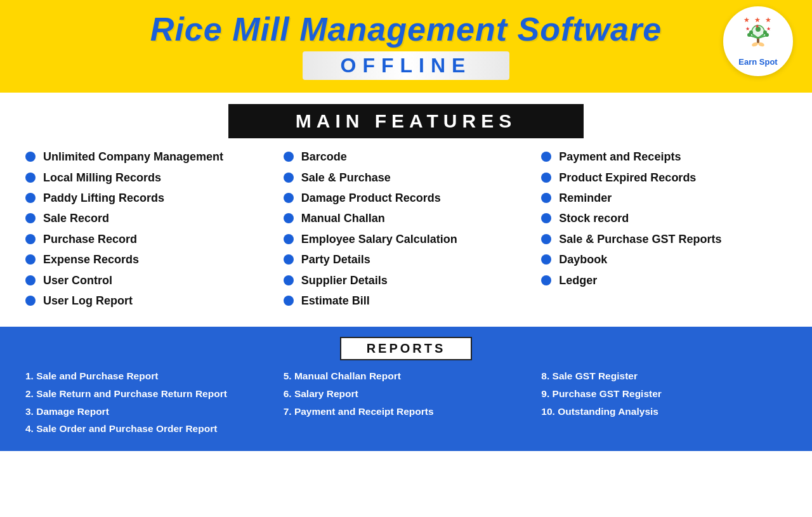 This screenshot has height=517, width=812. Describe the element at coordinates (406, 157) in the screenshot. I see `list-item: Barcode` at that location.